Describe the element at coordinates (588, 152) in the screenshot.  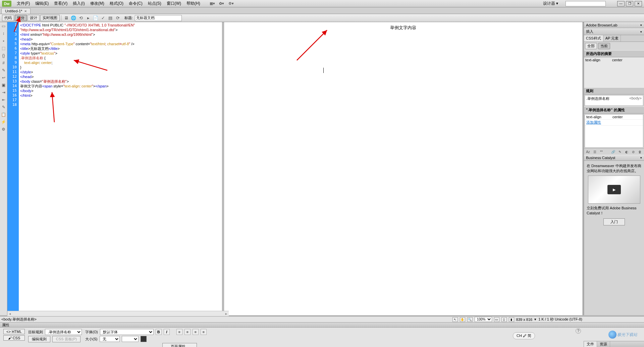
I see `category-icon: Az` at that location.